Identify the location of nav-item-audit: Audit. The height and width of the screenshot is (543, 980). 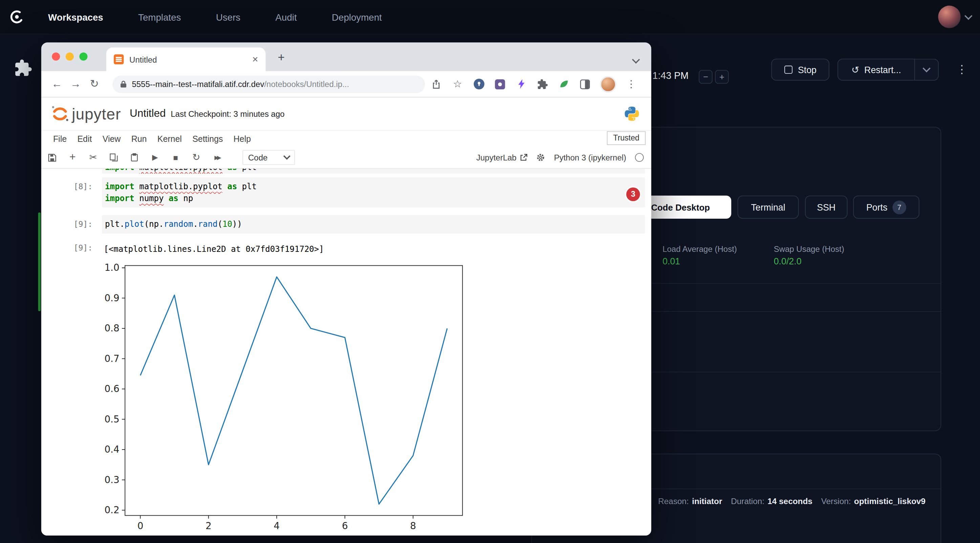
(286, 17).